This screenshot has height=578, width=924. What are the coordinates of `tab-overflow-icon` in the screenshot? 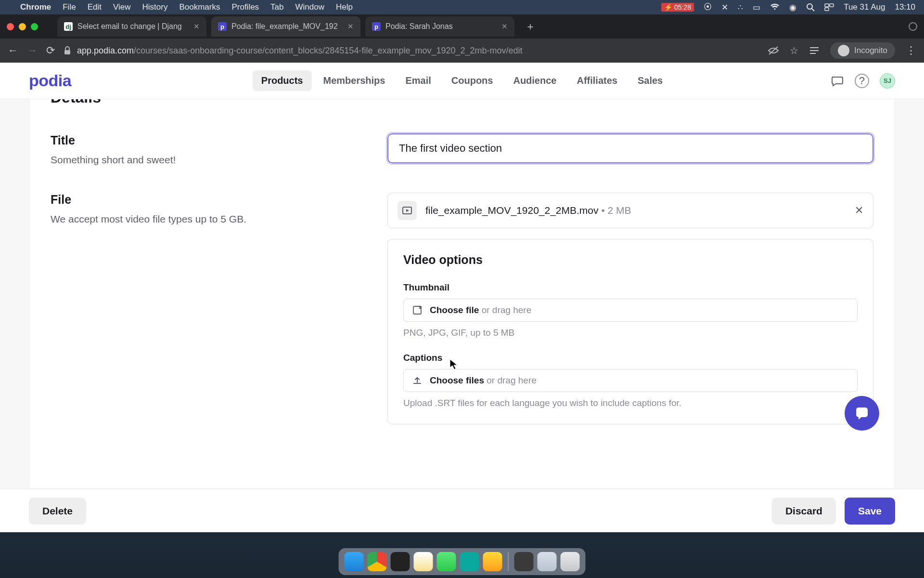 It's located at (913, 26).